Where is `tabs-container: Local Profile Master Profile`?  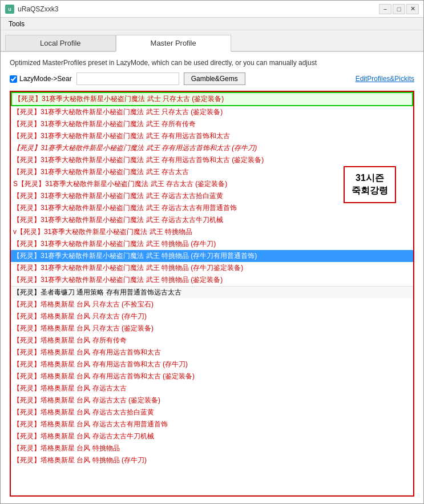
tabs-container: Local Profile Master Profile is located at coordinates (212, 41).